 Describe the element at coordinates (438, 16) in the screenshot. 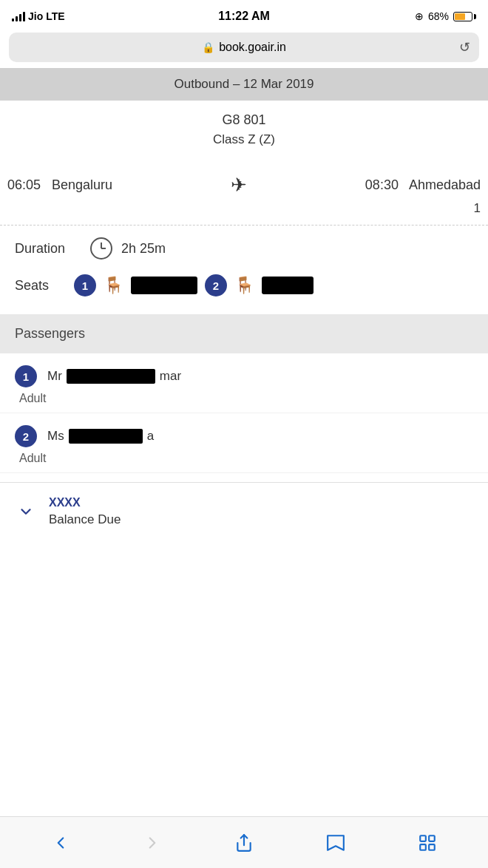

I see `battery-percent: 68%` at that location.